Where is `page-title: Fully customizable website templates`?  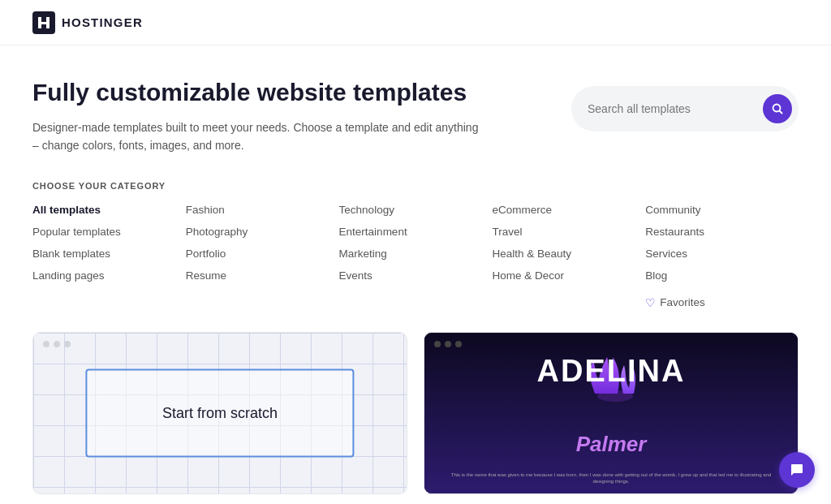
page-title: Fully customizable website templates is located at coordinates (260, 93).